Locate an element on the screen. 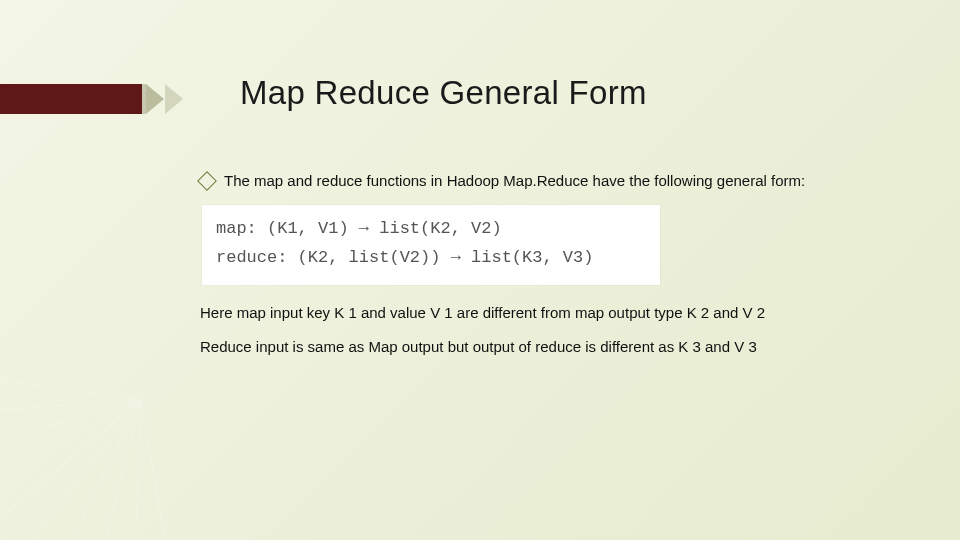 This screenshot has width=960, height=540. diamond-bullet-icon is located at coordinates (207, 181).